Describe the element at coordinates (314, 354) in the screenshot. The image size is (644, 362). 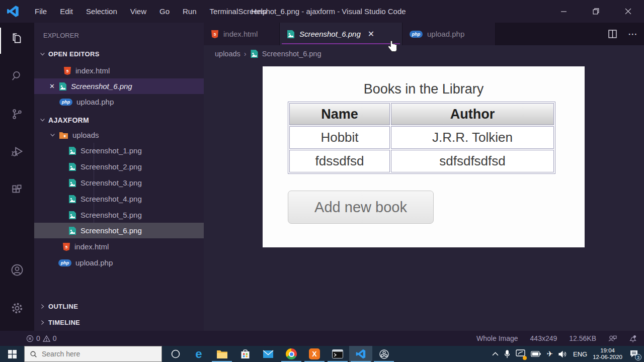
I see `xampp-icon: X` at that location.